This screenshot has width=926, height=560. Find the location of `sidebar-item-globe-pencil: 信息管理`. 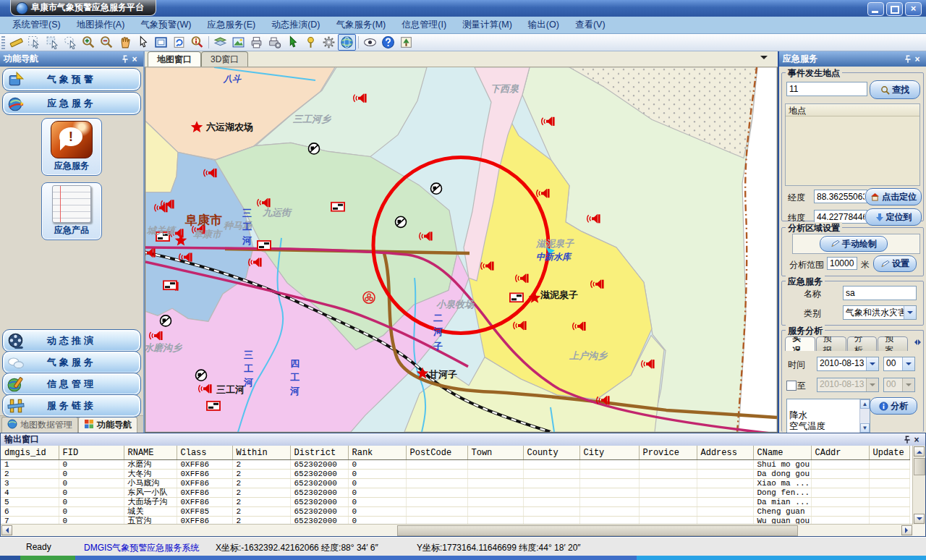

sidebar-item-globe-pencil: 信息管理 is located at coordinates (72, 384).